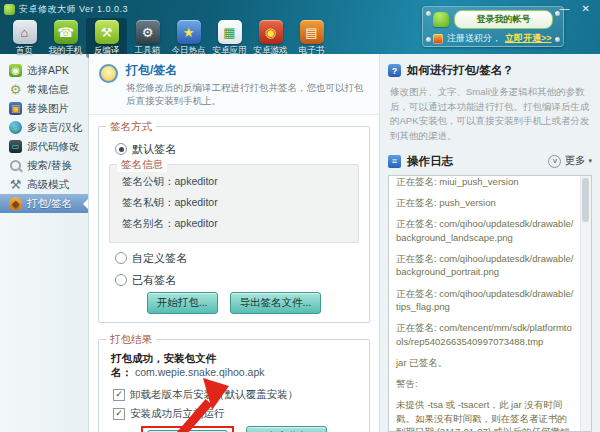 This screenshot has width=600, height=432. I want to click on red-highlight-box: 安装到手机..., so click(188, 429).